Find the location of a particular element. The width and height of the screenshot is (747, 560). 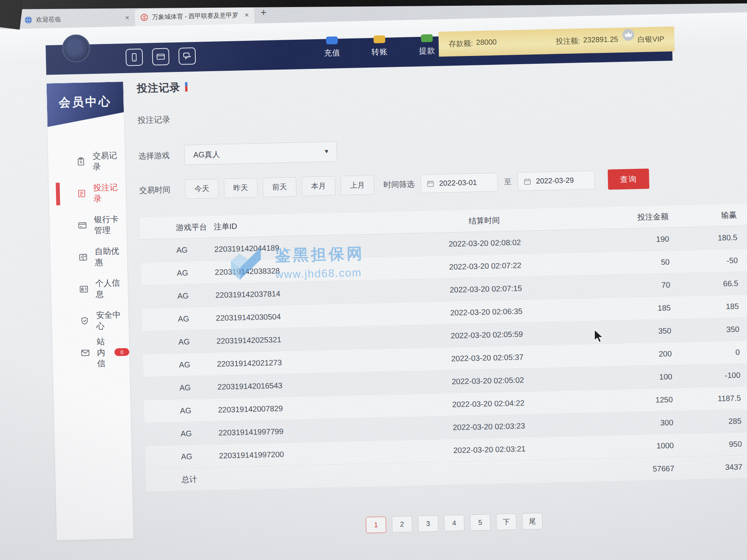

title-accent-mark is located at coordinates (187, 87).